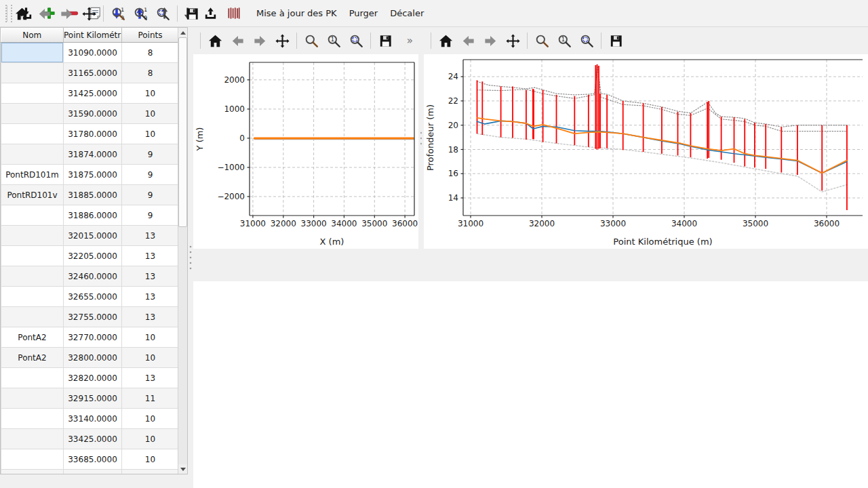 The image size is (868, 488). Describe the element at coordinates (93, 338) in the screenshot. I see `cell-pk: 32770.0000` at that location.